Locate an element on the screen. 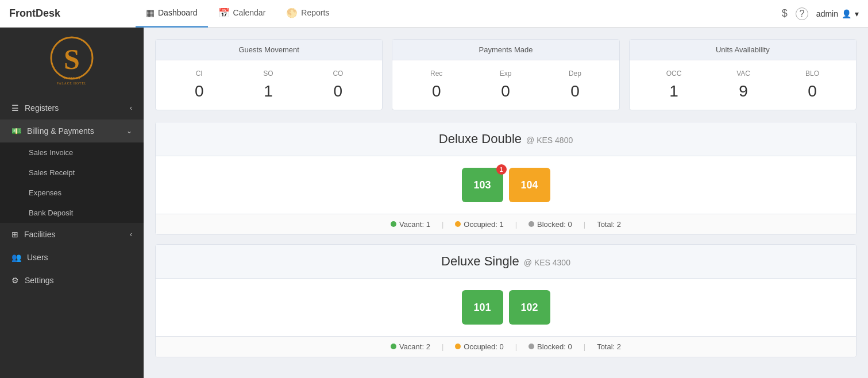 This screenshot has width=868, height=378. room-btn-102: 102 is located at coordinates (530, 307).